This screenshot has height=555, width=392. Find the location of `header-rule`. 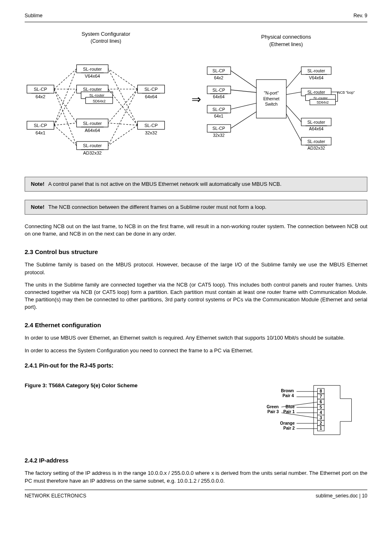

header-rule is located at coordinates (196, 22).